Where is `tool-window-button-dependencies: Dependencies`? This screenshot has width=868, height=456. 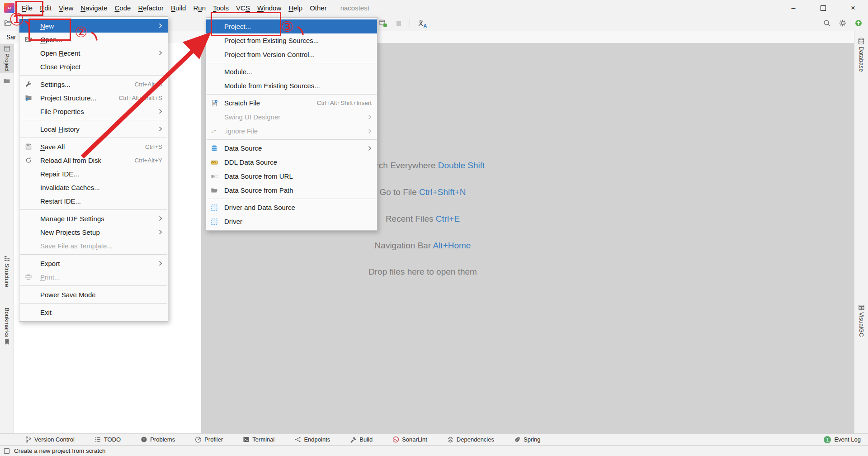 tool-window-button-dependencies: Dependencies is located at coordinates (471, 440).